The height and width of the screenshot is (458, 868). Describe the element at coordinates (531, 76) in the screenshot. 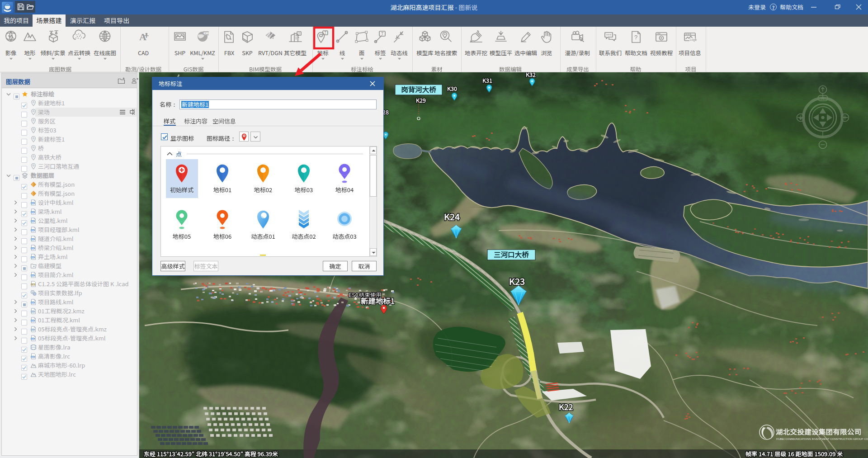

I see `svg-text: K32` at that location.